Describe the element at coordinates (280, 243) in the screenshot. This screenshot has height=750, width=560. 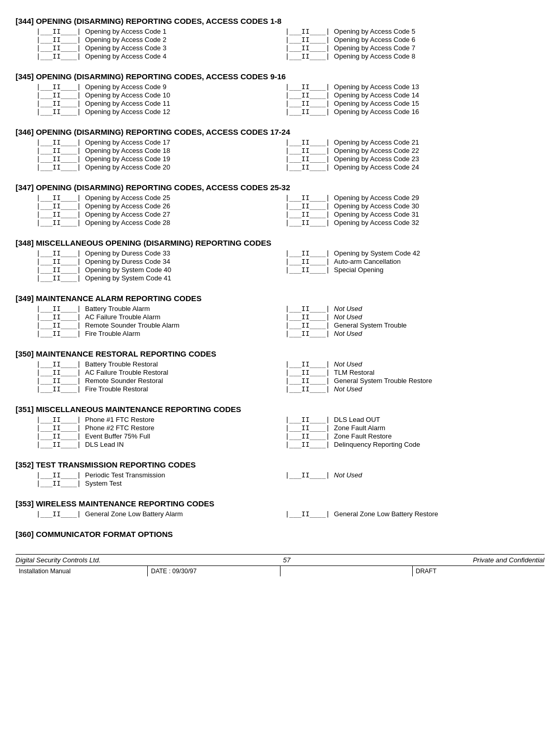
I see `section-title-348: [348] MISCELLANEOUS OPENING (DISARMING) …` at that location.